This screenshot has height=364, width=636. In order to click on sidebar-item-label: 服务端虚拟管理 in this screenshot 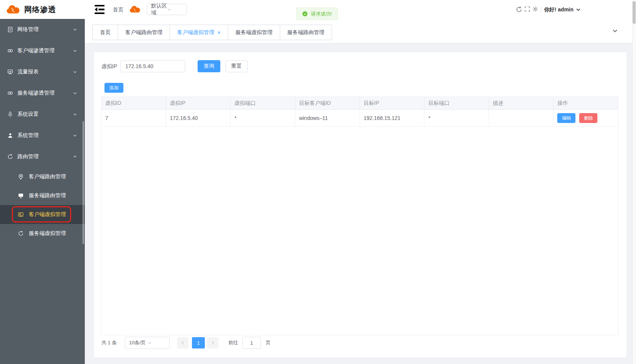, I will do `click(47, 233)`.